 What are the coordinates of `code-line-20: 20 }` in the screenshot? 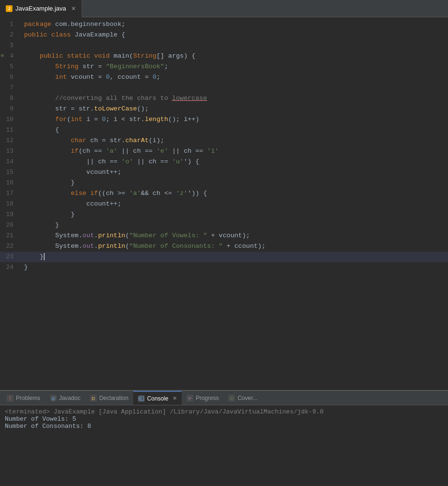 It's located at (224, 225).